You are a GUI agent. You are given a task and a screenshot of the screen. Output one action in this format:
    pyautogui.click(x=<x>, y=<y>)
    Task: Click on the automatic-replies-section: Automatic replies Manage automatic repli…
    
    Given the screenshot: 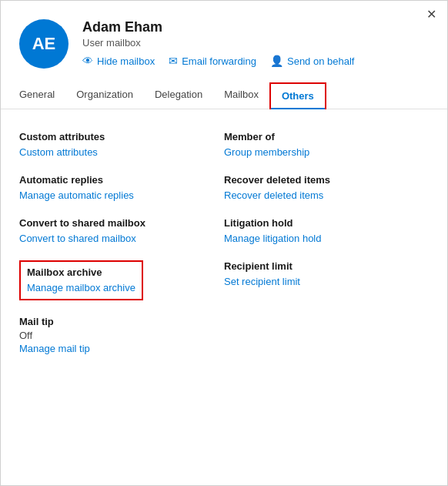 What is the action you would take?
    pyautogui.click(x=122, y=188)
    